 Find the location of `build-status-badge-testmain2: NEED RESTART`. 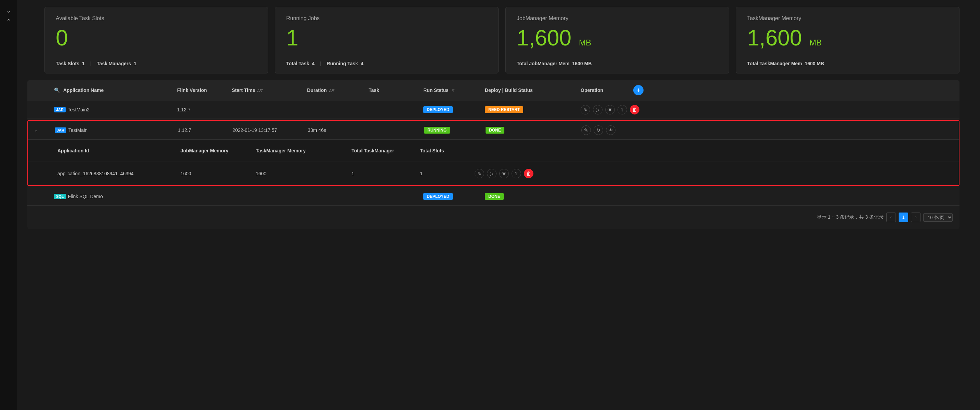

build-status-badge-testmain2: NEED RESTART is located at coordinates (504, 110).